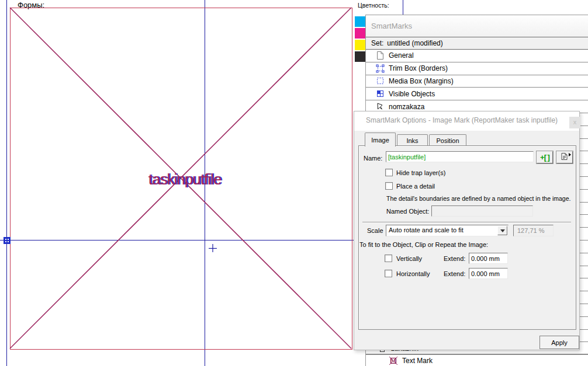 This screenshot has height=366, width=588. What do you see at coordinates (477, 94) in the screenshot?
I see `list-item-visible-objects: Visible Objects` at bounding box center [477, 94].